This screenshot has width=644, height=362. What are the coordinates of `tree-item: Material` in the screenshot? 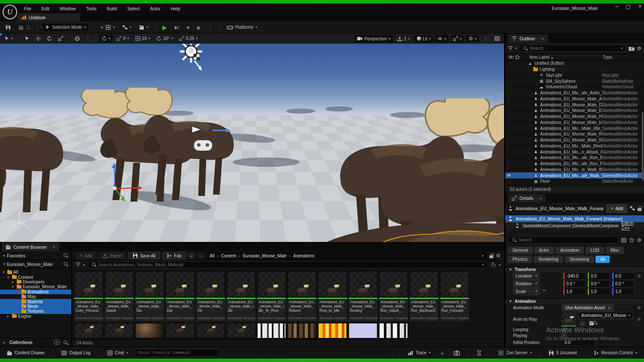 It's located at (36, 301).